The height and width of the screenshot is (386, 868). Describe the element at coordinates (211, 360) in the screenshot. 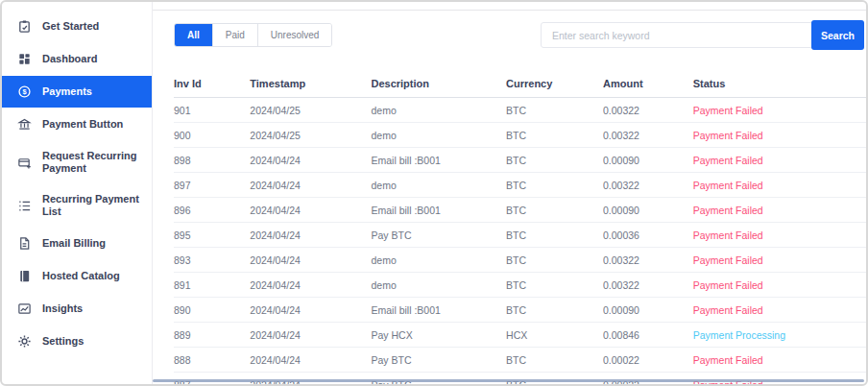

I see `inv-id-cell: 888` at that location.